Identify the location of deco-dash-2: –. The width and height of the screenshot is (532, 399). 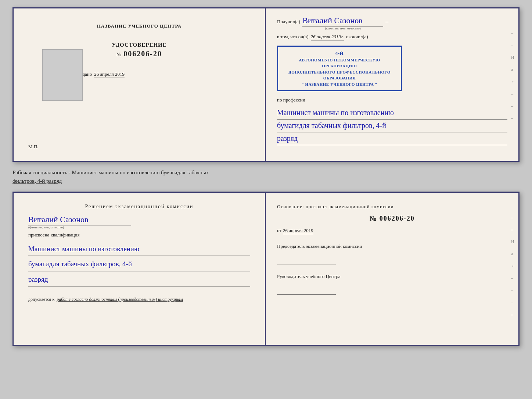
(513, 46).